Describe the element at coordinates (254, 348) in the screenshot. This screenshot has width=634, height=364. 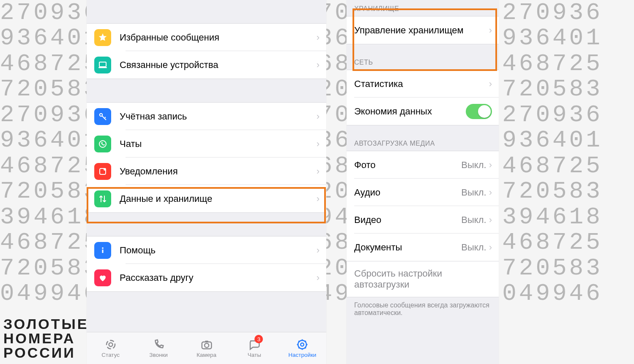
I see `tab-chats: 3Чаты` at that location.